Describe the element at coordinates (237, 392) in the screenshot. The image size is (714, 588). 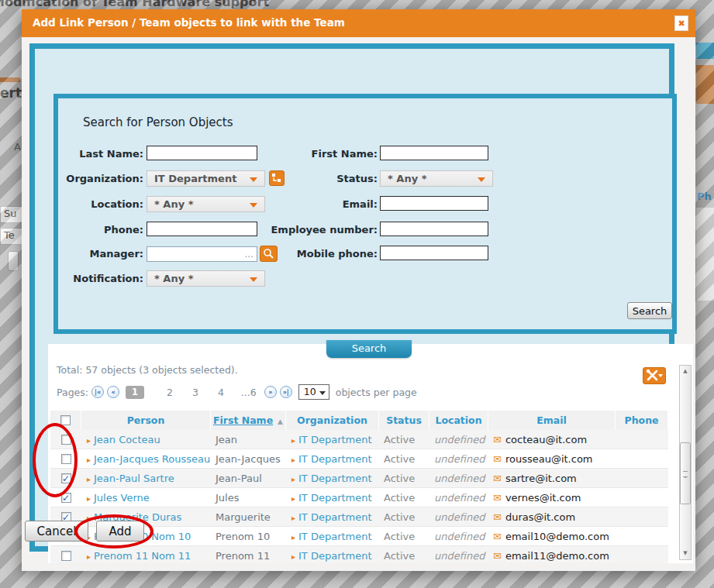
I see `pagination-bar: Pages: |« « 1 2 3 4 ...6 » »| 10 objects…` at that location.